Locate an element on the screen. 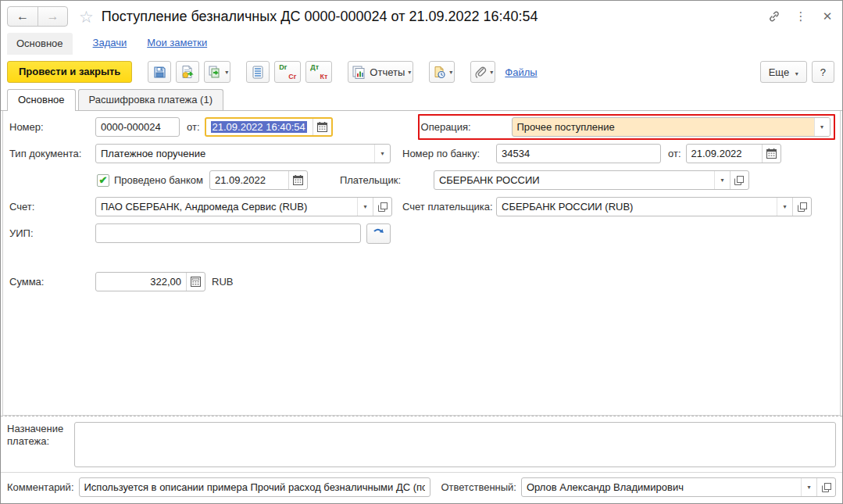 This screenshot has height=504, width=843. purpose-label: Назначение платежа: is located at coordinates (41, 445).